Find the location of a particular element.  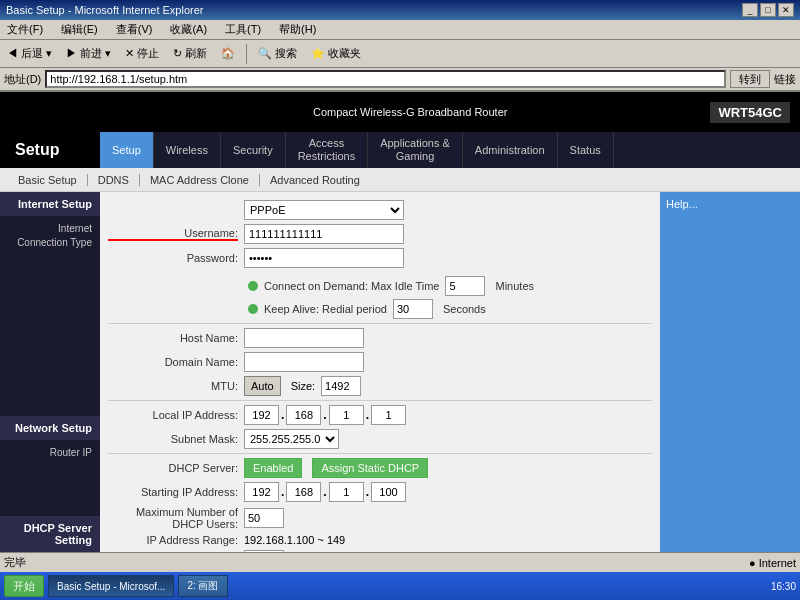

forward-button: ▶ 前进 ▾ is located at coordinates (88, 54).